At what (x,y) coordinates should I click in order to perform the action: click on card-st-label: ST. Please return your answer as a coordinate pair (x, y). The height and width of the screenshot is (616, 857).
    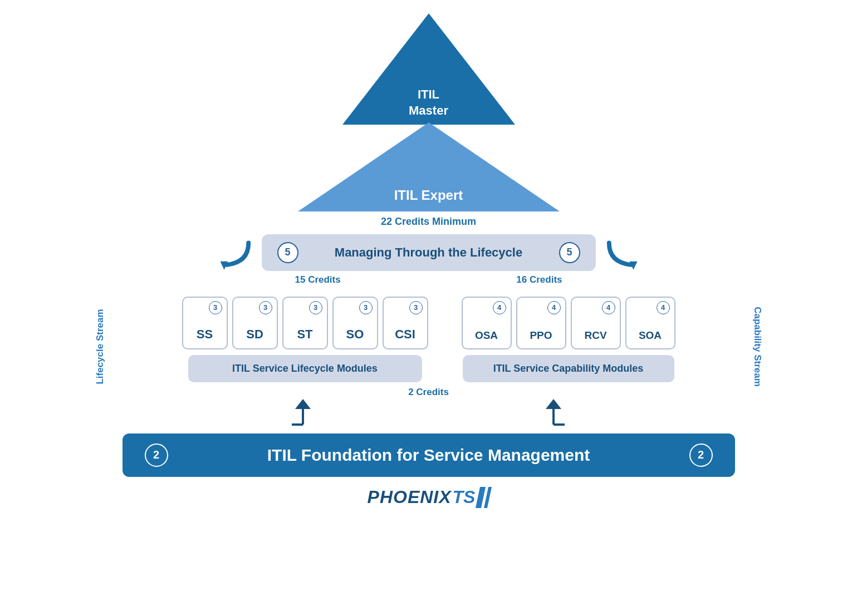
    Looking at the image, I should click on (305, 334).